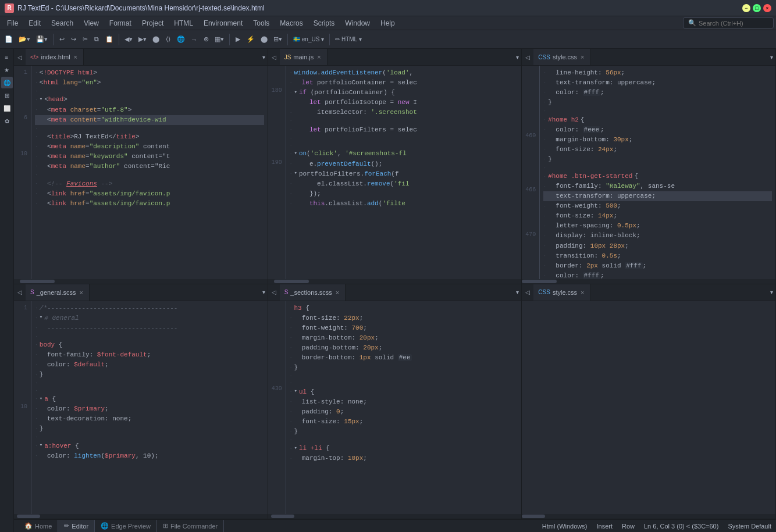 The height and width of the screenshot is (532, 776). I want to click on tab-arrow-index: ▾, so click(264, 57).